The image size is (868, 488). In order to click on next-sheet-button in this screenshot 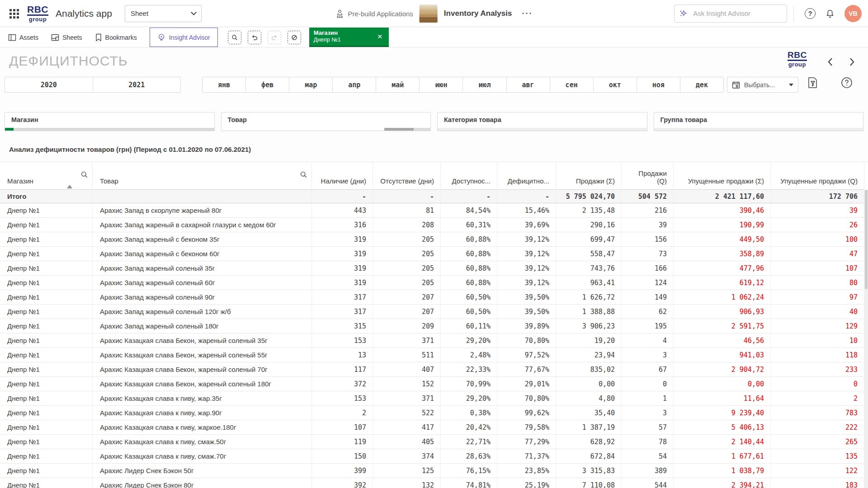, I will do `click(852, 62)`.